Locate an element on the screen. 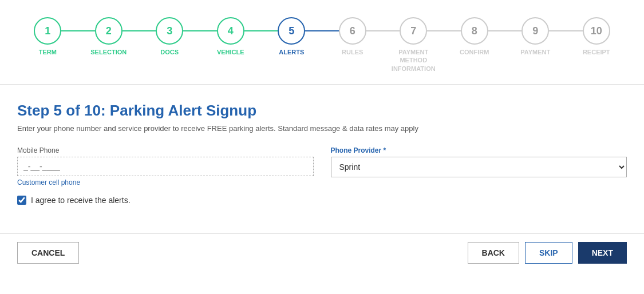  skip-button: SKIP is located at coordinates (548, 253).